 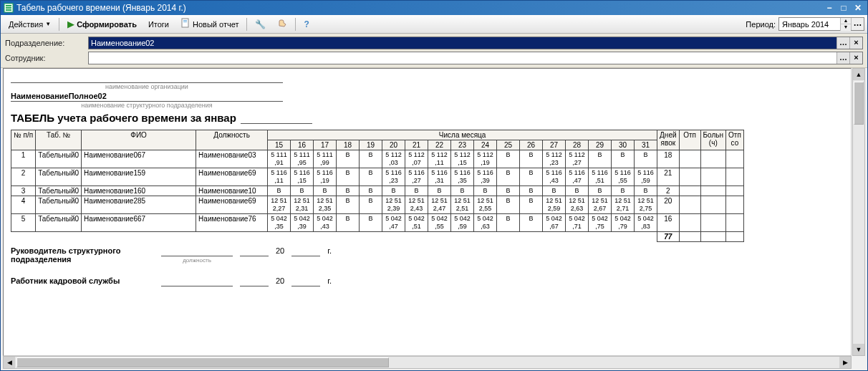 What do you see at coordinates (30, 24) in the screenshot?
I see `actions-menu: Действия ▼` at bounding box center [30, 24].